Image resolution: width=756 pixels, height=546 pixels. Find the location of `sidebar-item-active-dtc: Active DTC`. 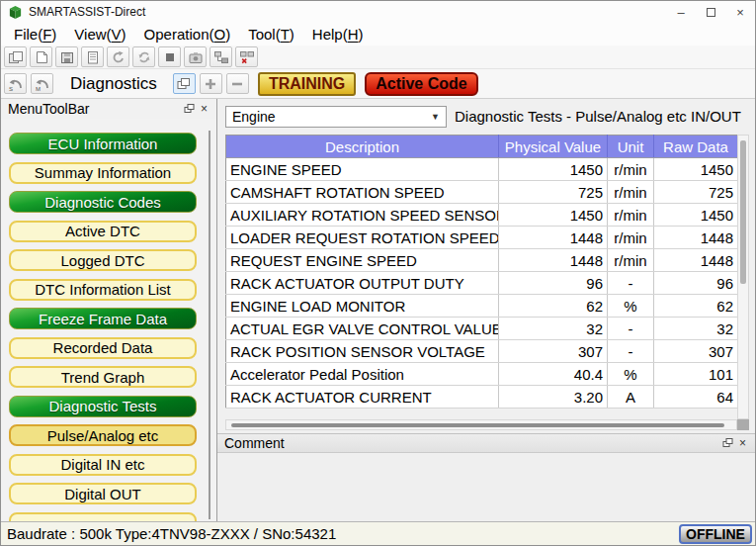

sidebar-item-active-dtc: Active DTC is located at coordinates (103, 231).